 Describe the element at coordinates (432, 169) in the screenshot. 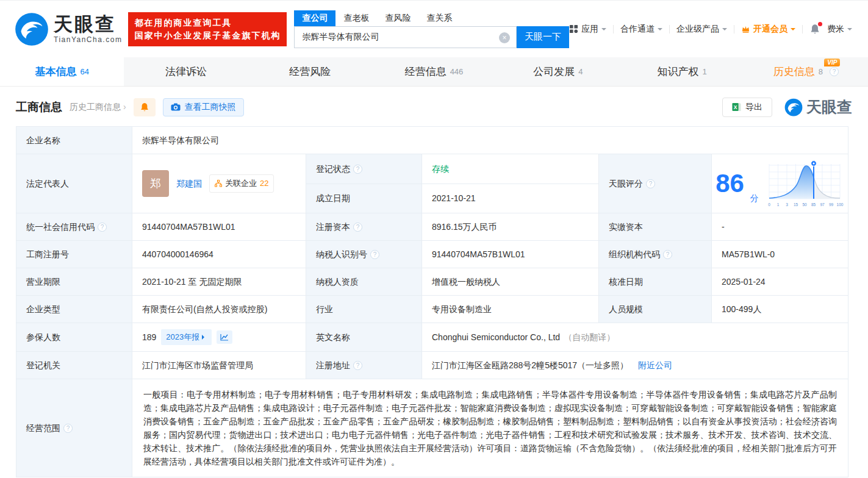

I see `table-row: 法定代表人 郑 郑建国 关联企业 22 登记状态? 存续 天眼评分? 86 分` at that location.